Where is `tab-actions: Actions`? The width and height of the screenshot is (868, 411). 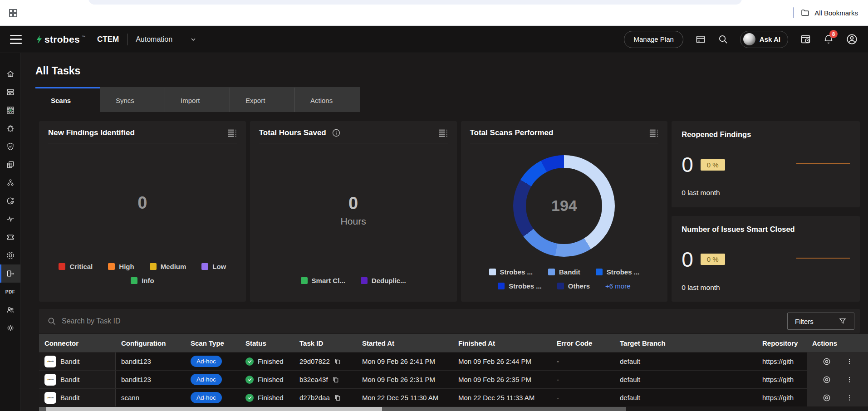
tab-actions: Actions is located at coordinates (328, 100).